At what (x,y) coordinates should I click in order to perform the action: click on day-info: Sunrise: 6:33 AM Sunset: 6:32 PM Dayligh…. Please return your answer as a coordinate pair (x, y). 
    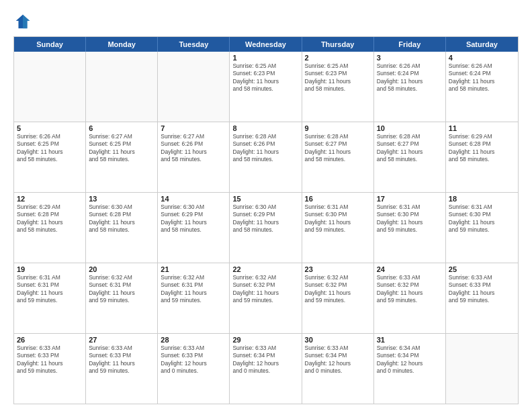
    Looking at the image, I should click on (410, 289).